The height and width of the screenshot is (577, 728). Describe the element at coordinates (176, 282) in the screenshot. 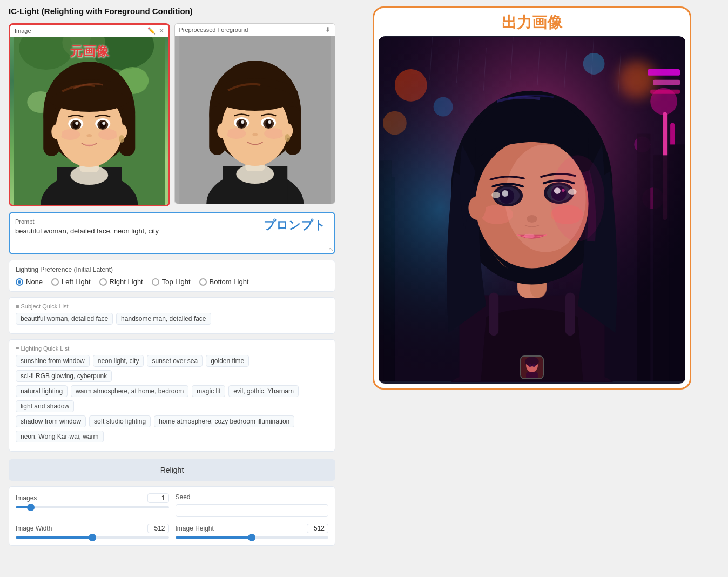

I see `radio-top-label: Top Light` at that location.